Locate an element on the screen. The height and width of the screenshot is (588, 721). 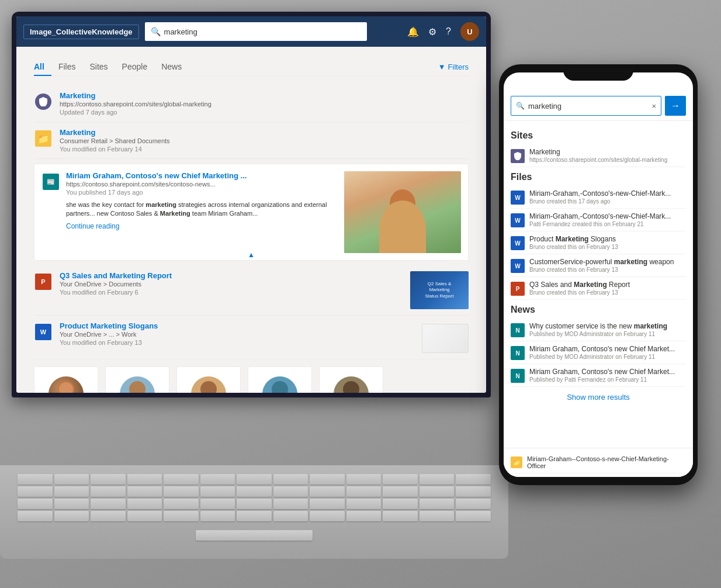
result-marketing-site: Marketing https://contoso.sharepoint.com… is located at coordinates (251, 104).